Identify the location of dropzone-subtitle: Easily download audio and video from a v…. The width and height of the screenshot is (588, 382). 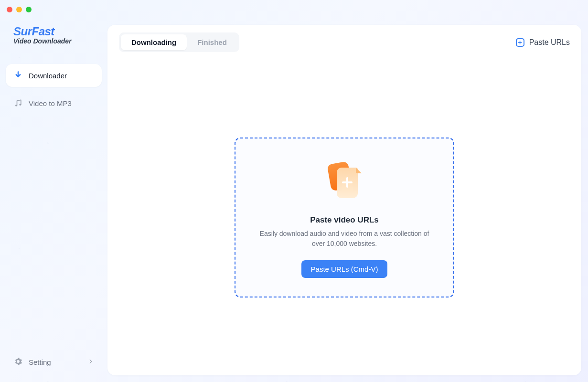
(344, 239).